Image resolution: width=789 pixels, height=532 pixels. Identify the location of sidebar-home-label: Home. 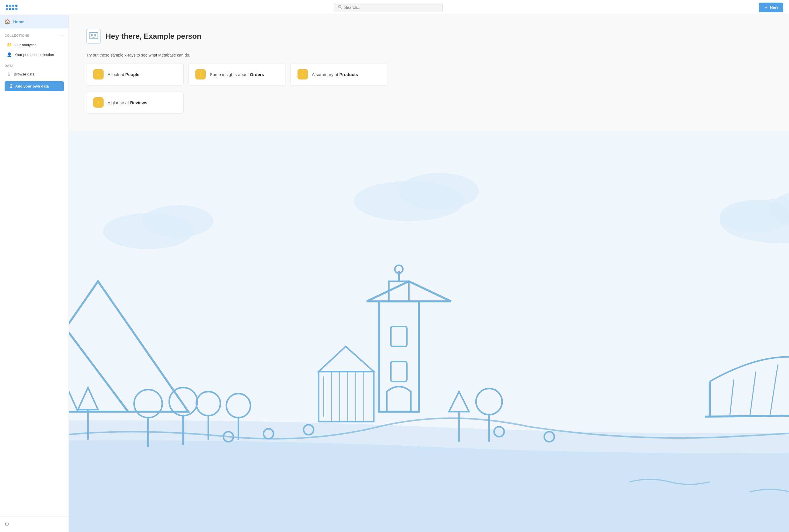
(19, 22).